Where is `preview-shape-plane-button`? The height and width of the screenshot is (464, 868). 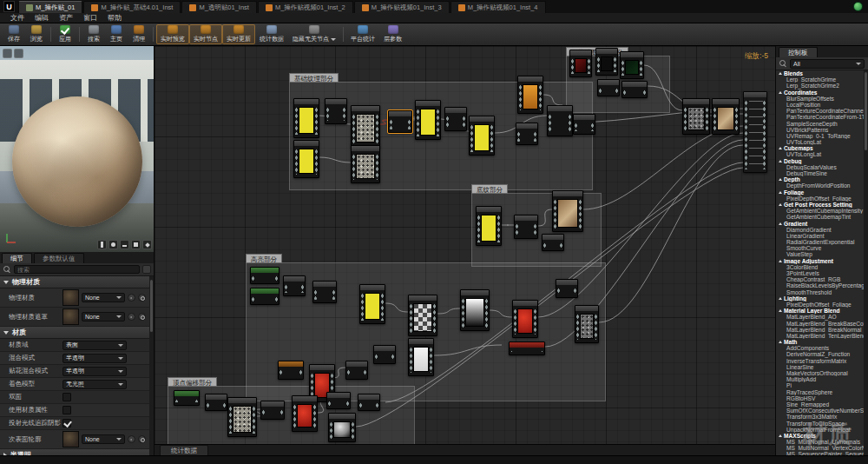
preview-shape-plane-button is located at coordinates (125, 245).